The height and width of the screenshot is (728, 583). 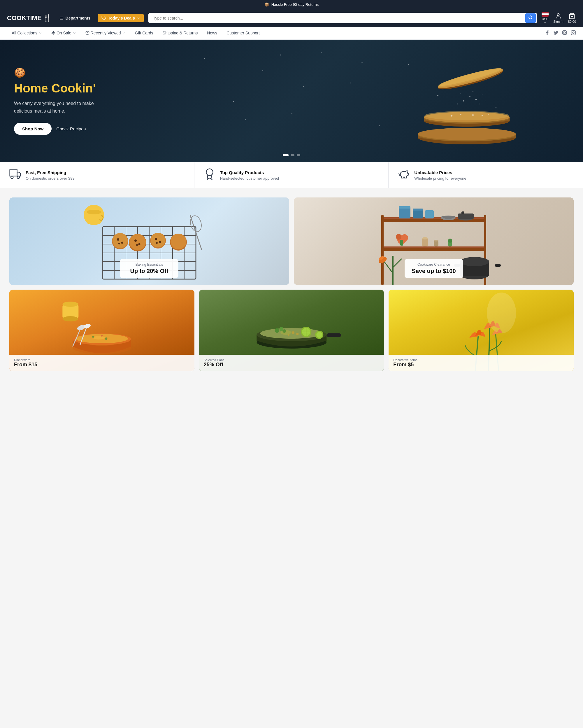 I want to click on feature-quality-text: Top Quality Products Hand-selected, cust…, so click(x=250, y=176).